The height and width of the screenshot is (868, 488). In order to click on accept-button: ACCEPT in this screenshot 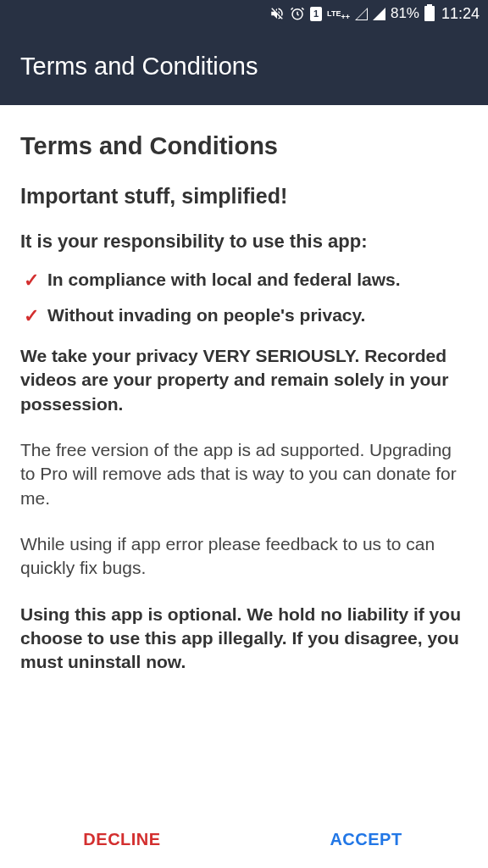, I will do `click(366, 839)`.